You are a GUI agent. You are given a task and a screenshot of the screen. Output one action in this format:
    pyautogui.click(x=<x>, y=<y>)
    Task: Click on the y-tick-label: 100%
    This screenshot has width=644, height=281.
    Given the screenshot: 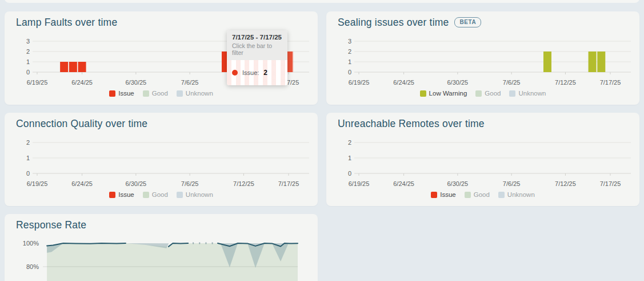 What is the action you would take?
    pyautogui.click(x=31, y=243)
    